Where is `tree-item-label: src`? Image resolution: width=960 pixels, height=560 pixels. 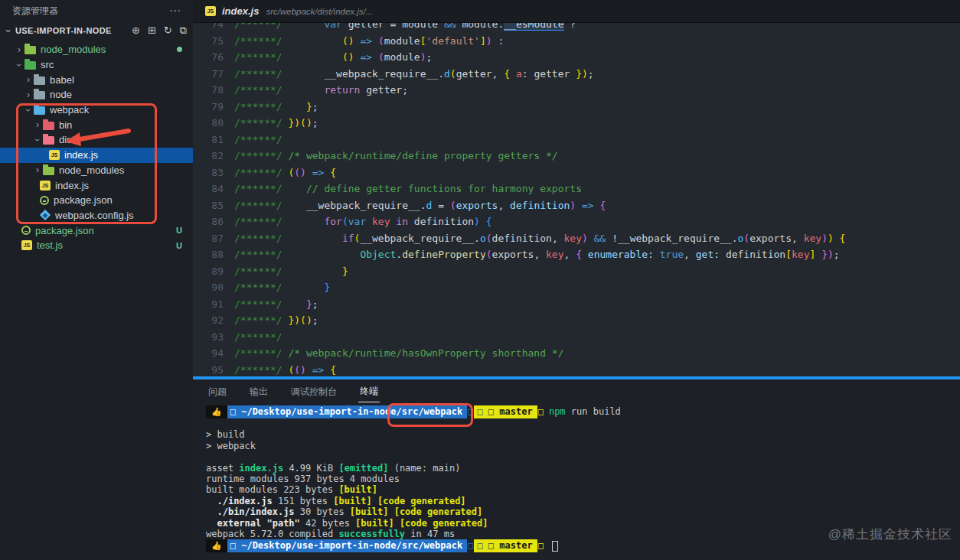
tree-item-label: src is located at coordinates (47, 64).